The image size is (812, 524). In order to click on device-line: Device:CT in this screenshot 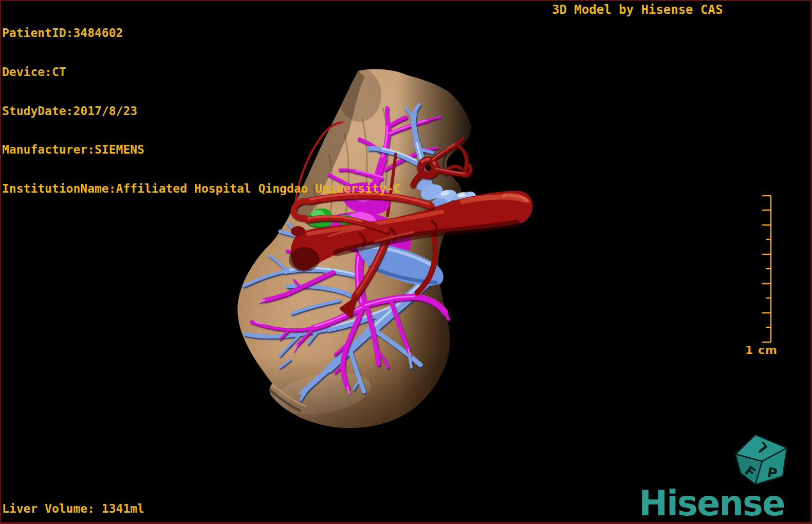, I will do `click(201, 72)`.